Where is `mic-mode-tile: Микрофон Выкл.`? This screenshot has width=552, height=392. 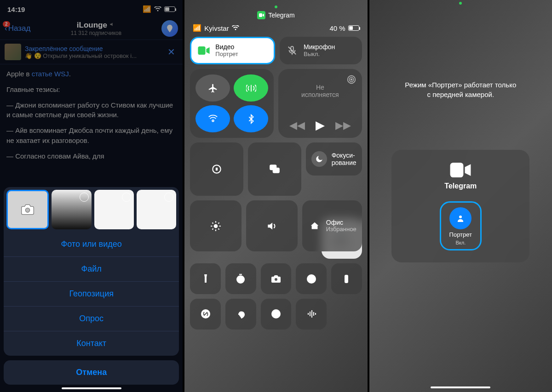 mic-mode-tile: Микрофон Выкл. is located at coordinates (321, 51).